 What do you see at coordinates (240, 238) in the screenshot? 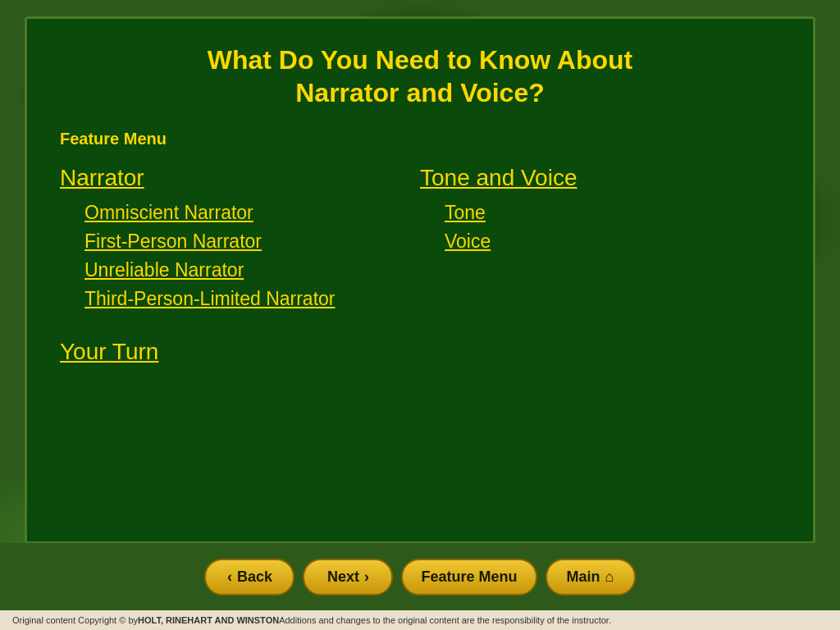
I see `left-menu-column: Narrator Omniscient Narrator First-Perso…` at bounding box center [240, 238].